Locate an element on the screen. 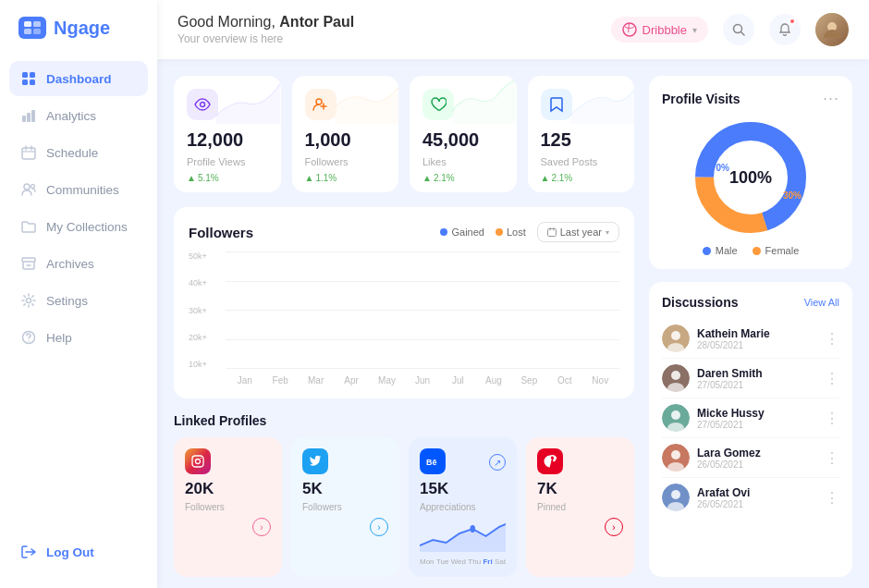 This screenshot has width=869, height=588. bell-icon is located at coordinates (785, 30).